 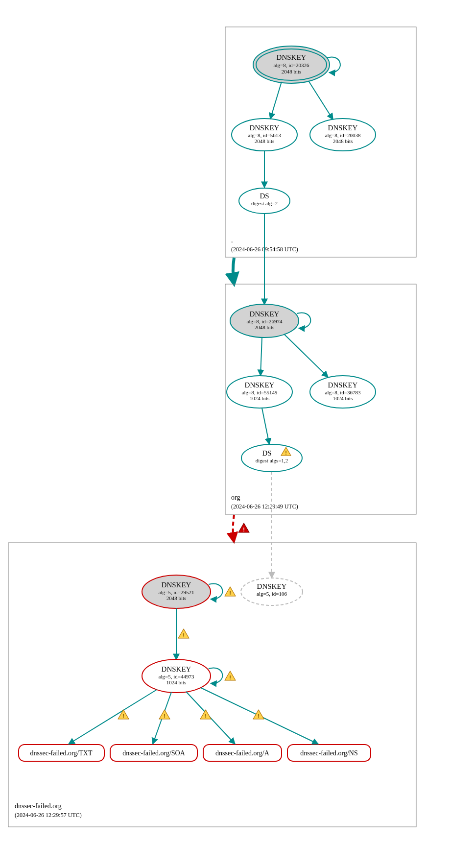 What do you see at coordinates (264, 135) in the screenshot?
I see `svg-text: alg=8, id=5613` at bounding box center [264, 135].